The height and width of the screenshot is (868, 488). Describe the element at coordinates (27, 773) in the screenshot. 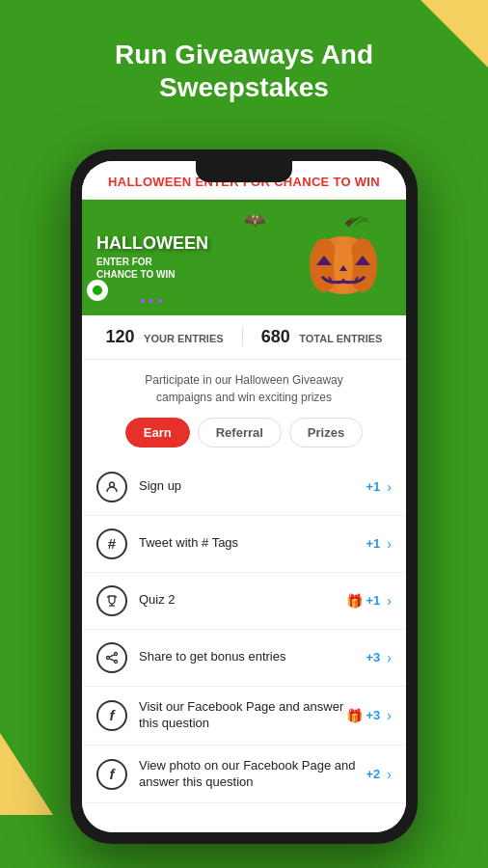

I see `corner-decoration-bl` at that location.